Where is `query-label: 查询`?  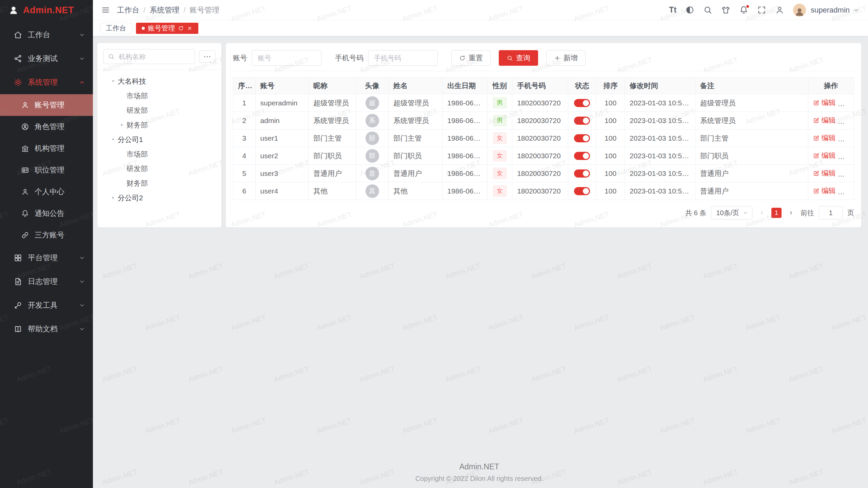
query-label: 查询 is located at coordinates (523, 58).